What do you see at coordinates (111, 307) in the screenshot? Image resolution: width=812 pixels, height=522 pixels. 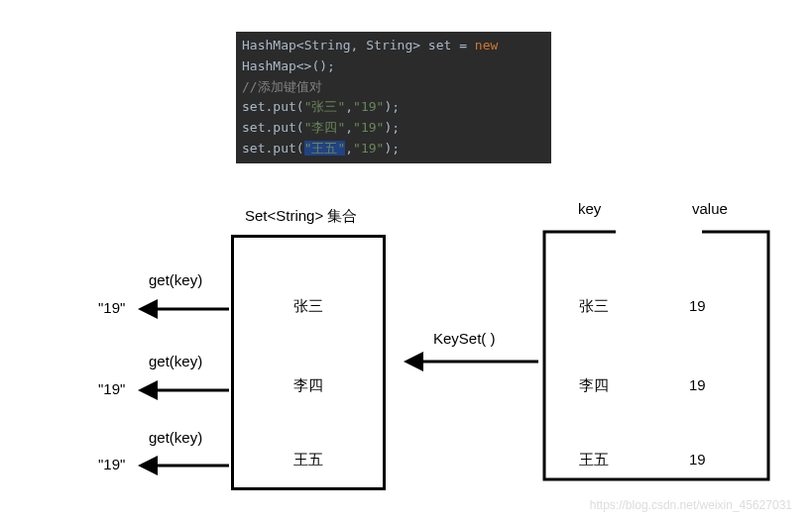 I see `result-1: "19"` at bounding box center [111, 307].